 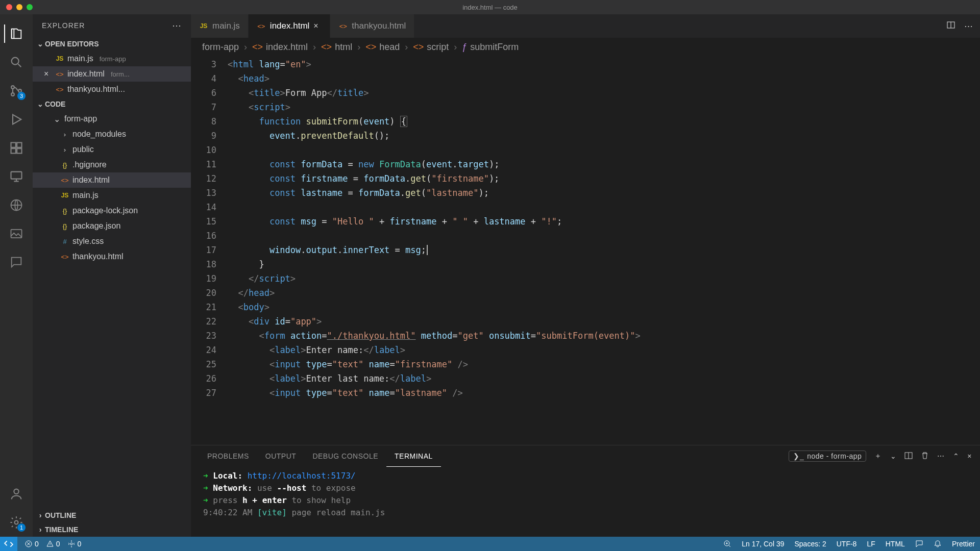 What do you see at coordinates (16, 262) in the screenshot?
I see `chat-icon` at bounding box center [16, 262].